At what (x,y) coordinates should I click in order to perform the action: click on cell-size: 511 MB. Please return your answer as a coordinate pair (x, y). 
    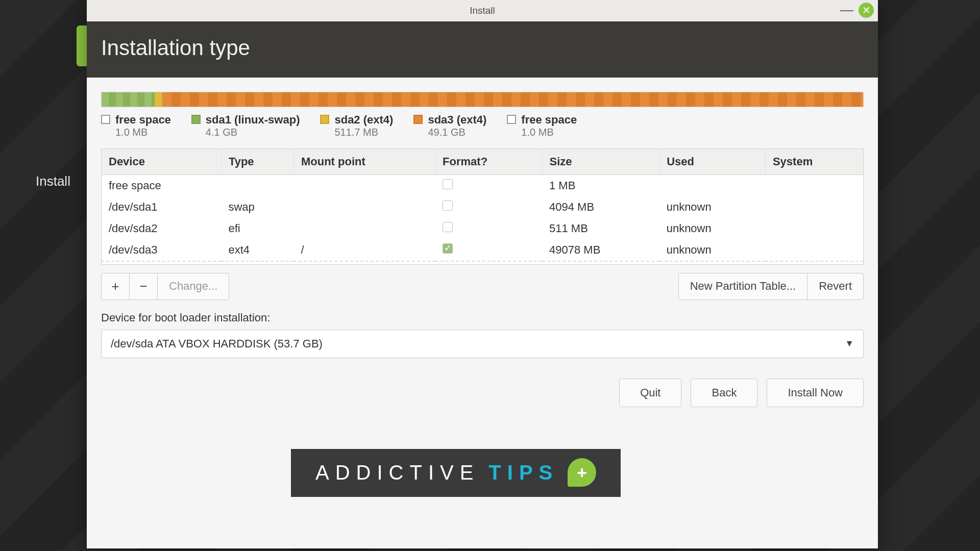
    Looking at the image, I should click on (601, 229).